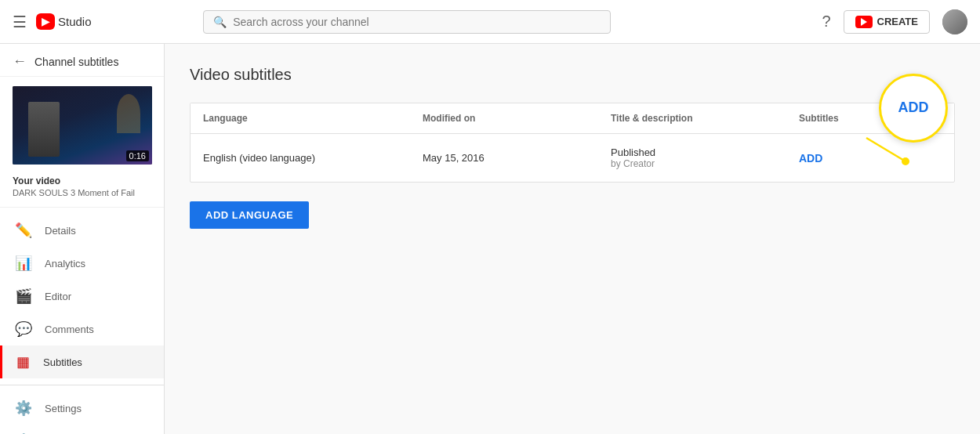 The image size is (980, 434). I want to click on title-status-cell: Published by Creator, so click(705, 158).